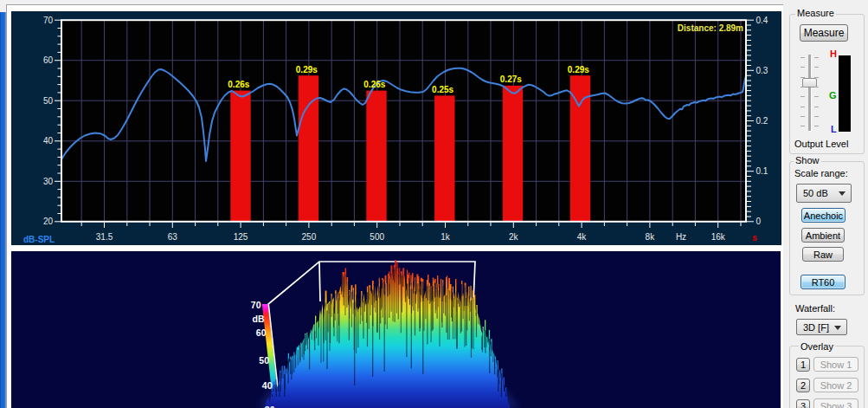 Image resolution: width=868 pixels, height=408 pixels. I want to click on svg-text: 1k, so click(446, 237).